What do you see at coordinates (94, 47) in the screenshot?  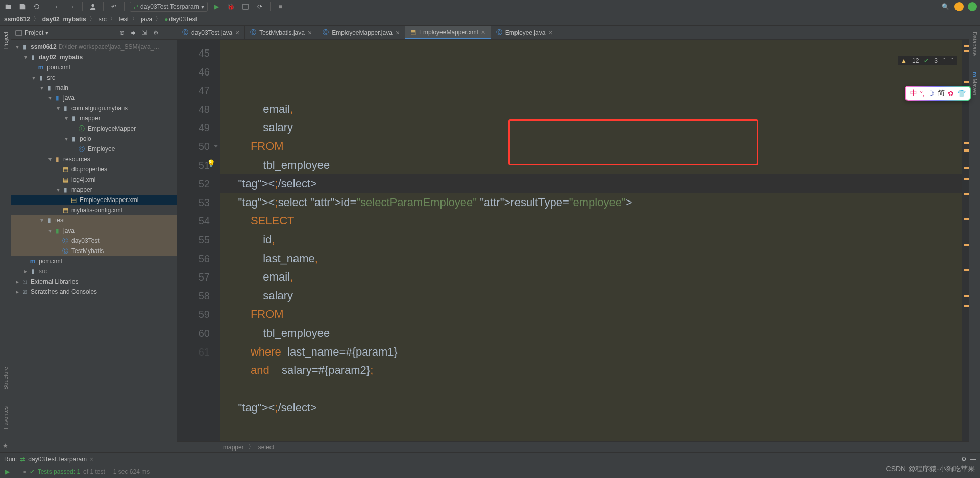 I see `tree-root: ▾▮ssm0612D:\ider-workspace\java_SSM\java…` at bounding box center [94, 47].